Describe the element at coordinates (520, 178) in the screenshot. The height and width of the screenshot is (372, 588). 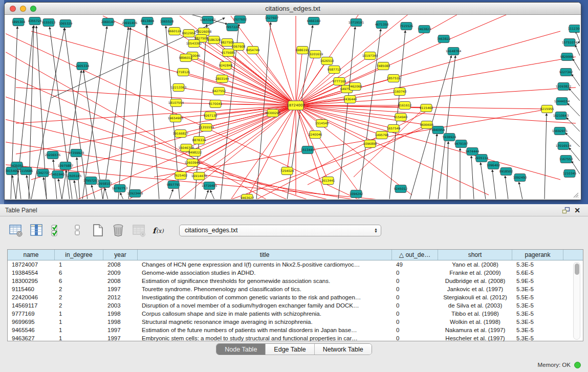
I see `graph-node: 1092450` at that location.